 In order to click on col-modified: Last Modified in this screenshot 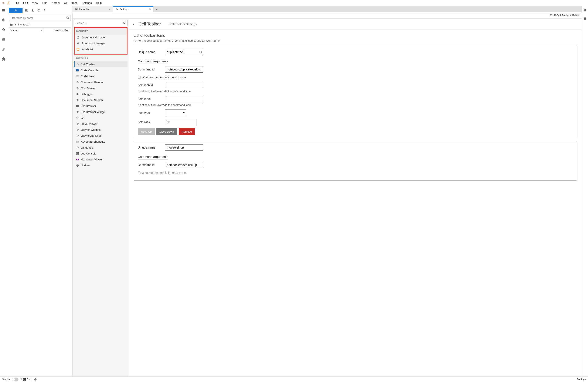, I will do `click(57, 30)`.